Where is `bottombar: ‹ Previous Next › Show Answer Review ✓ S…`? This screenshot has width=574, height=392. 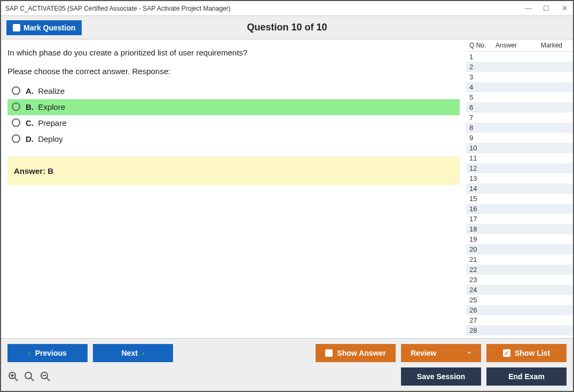
bottombar: ‹ Previous Next › Show Answer Review ✓ S… is located at coordinates (287, 365).